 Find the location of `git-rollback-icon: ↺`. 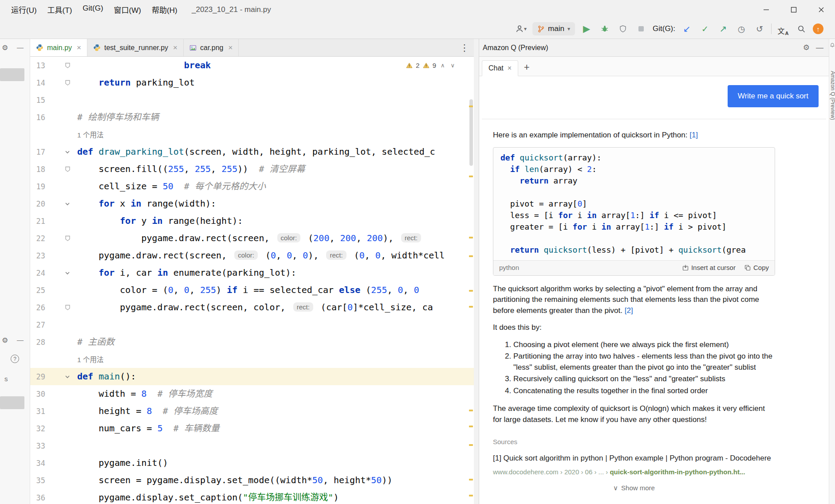

git-rollback-icon: ↺ is located at coordinates (760, 29).